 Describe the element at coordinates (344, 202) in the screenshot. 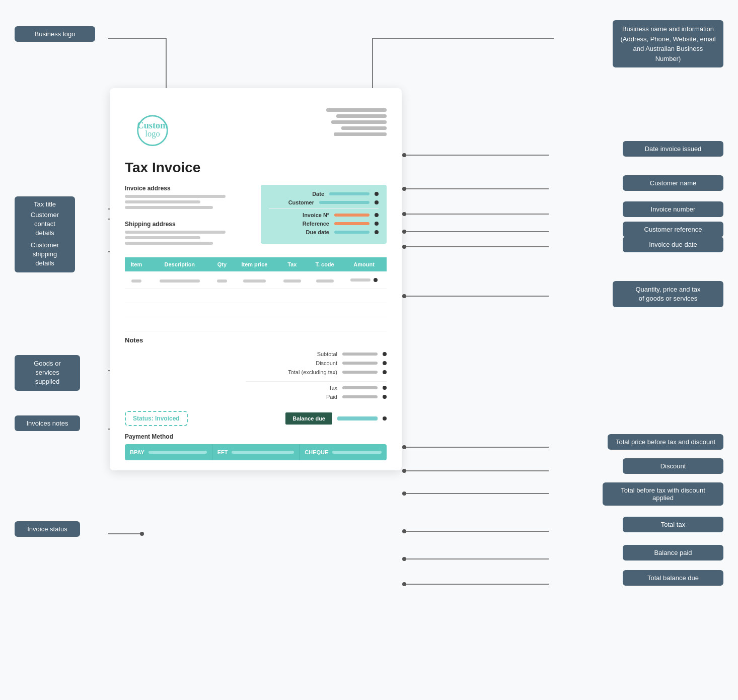

I see `meta-customer-value` at that location.